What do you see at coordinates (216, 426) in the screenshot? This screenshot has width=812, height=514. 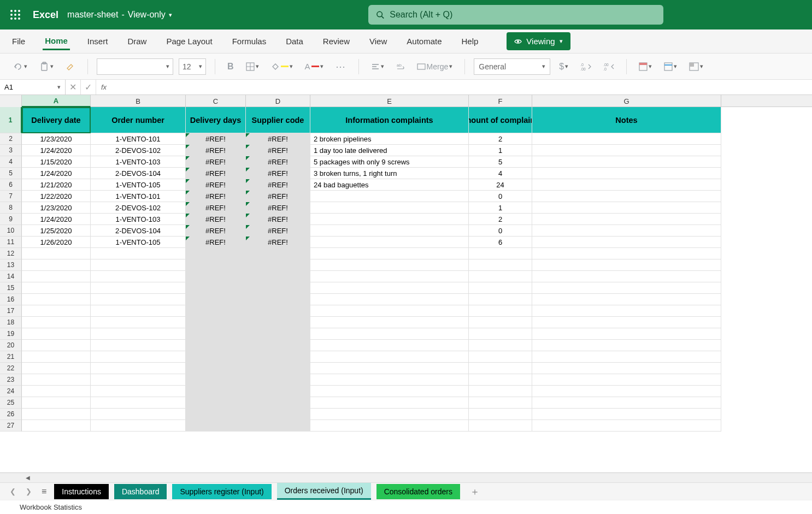 I see `cell-C27` at bounding box center [216, 426].